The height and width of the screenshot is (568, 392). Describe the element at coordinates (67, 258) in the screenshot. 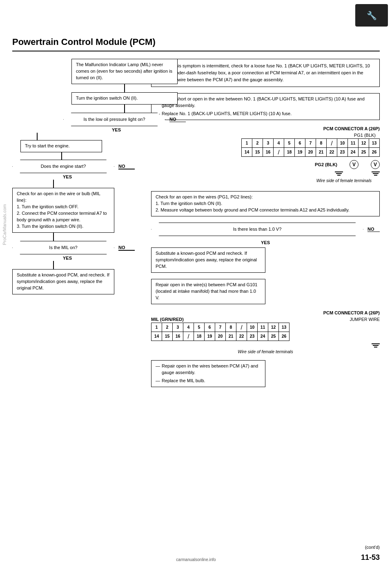

I see `yes-label-4: YES` at that location.